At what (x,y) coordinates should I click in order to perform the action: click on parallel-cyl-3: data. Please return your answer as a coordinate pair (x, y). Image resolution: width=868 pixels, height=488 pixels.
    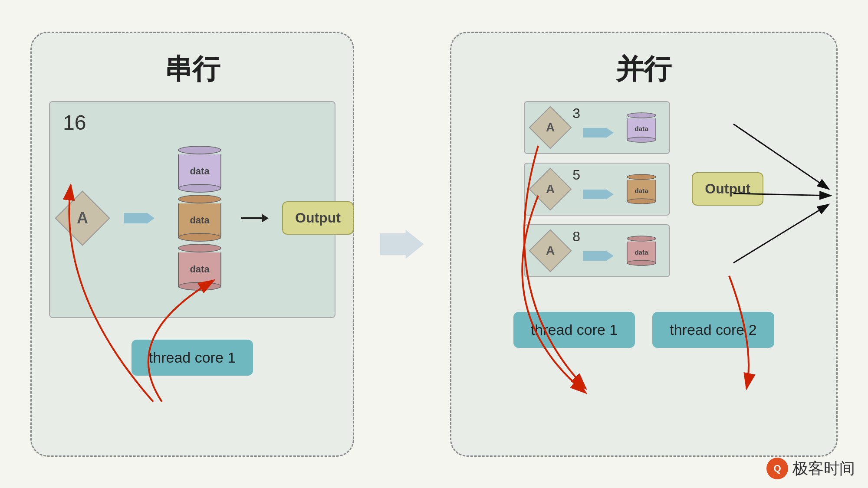
    Looking at the image, I should click on (641, 251).